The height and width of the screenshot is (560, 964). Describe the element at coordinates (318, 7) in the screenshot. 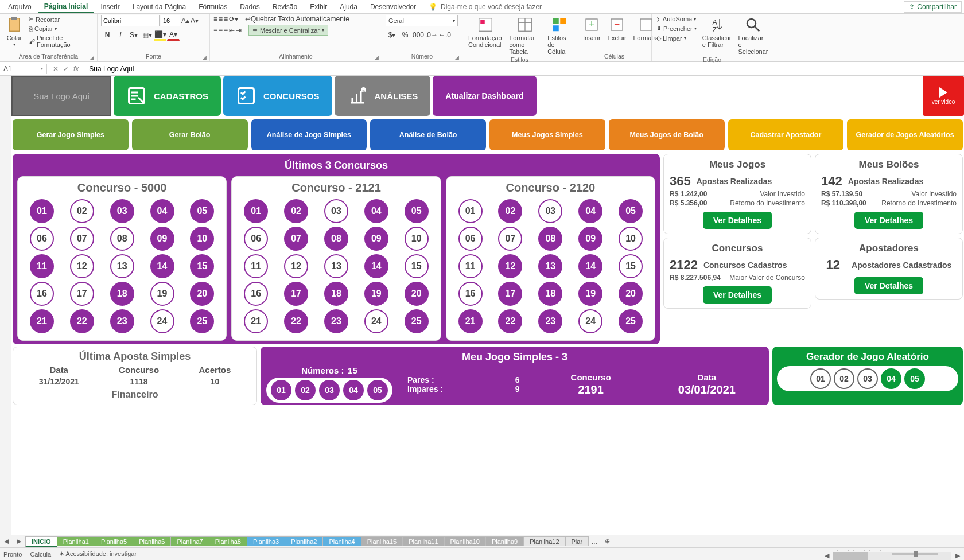

I see `menu-exibir: Exibir` at that location.